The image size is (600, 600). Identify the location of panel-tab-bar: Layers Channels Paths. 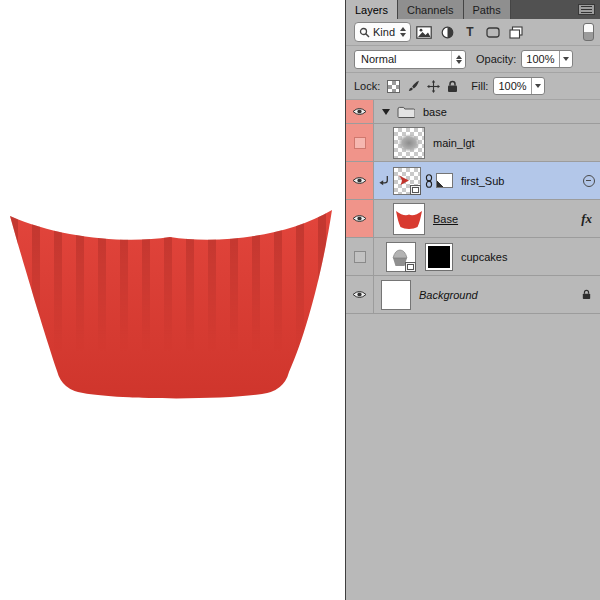
(473, 10).